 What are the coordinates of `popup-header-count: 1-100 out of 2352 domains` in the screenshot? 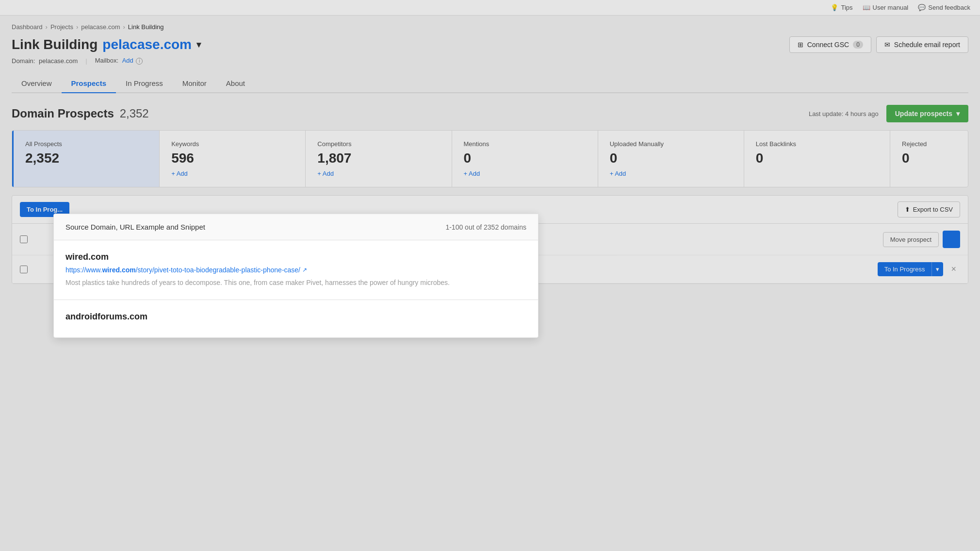 It's located at (486, 227).